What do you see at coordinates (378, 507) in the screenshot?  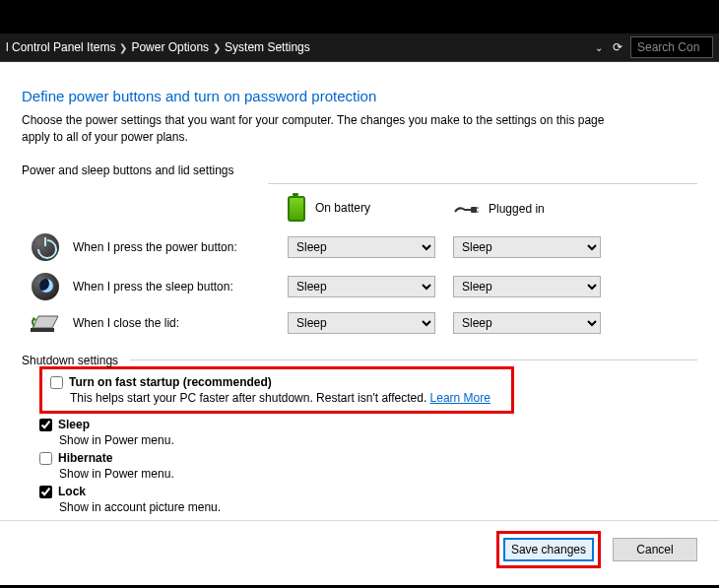 I see `lock-option-desc: Show in account picture menu.` at bounding box center [378, 507].